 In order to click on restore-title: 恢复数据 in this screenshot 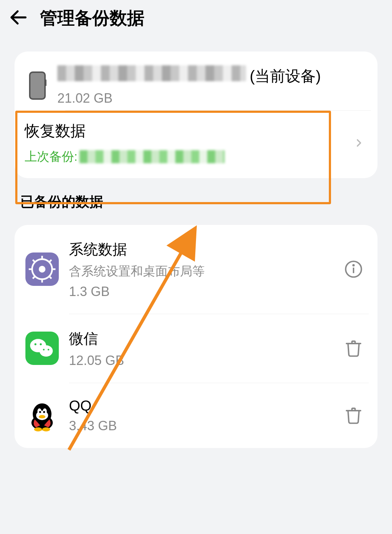, I will do `click(189, 131)`.